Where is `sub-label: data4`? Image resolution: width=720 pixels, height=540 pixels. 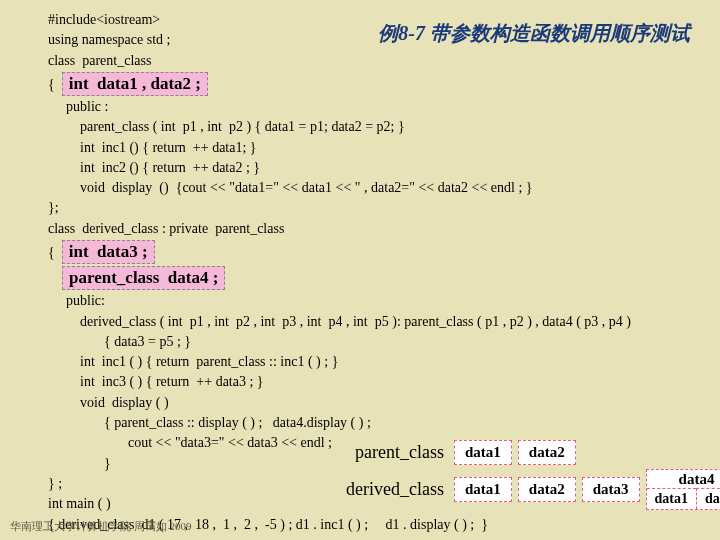
sub-label: data4 is located at coordinates (684, 479).